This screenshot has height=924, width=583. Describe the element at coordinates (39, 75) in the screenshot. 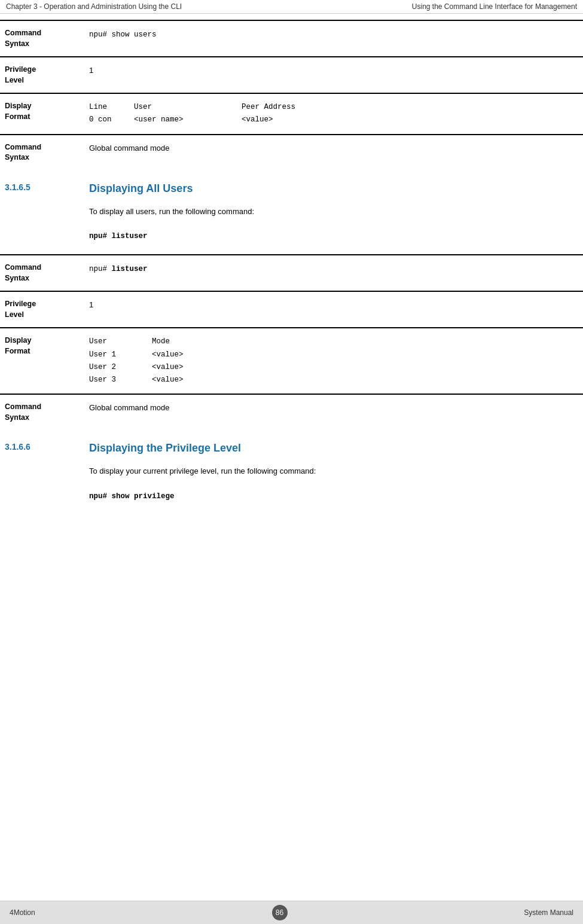

I see `label-privilege-1: PrivilegeLevel` at that location.